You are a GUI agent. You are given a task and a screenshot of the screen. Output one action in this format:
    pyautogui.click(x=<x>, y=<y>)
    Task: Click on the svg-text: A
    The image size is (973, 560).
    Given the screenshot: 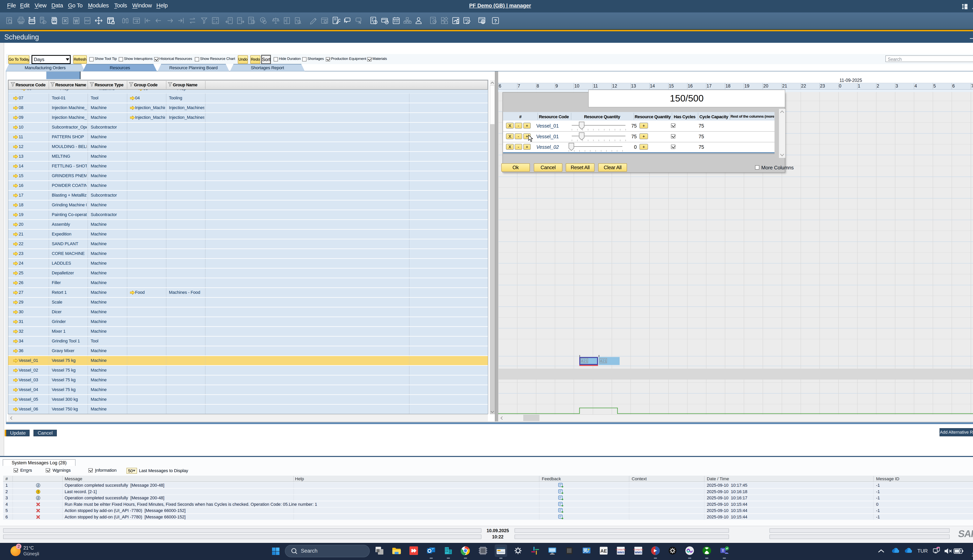 What is the action you would take?
    pyautogui.click(x=214, y=19)
    